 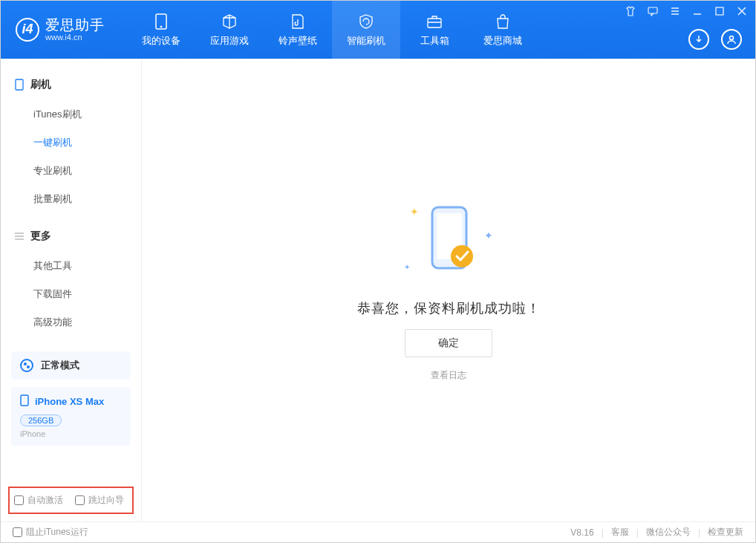 What do you see at coordinates (41, 85) in the screenshot?
I see `section-title: 刷机` at bounding box center [41, 85].